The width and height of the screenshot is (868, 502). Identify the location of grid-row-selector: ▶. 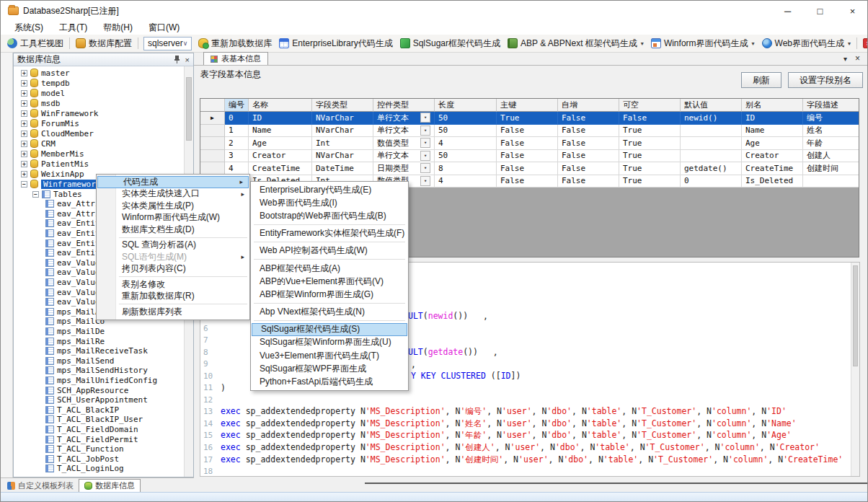
(213, 118).